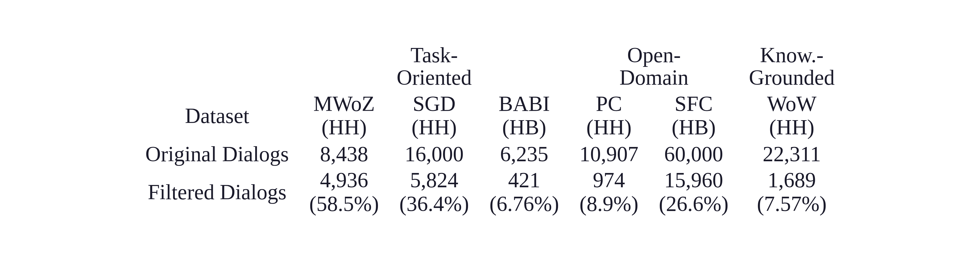 This screenshot has height=260, width=980. What do you see at coordinates (792, 78) in the screenshot?
I see `group-header-line2: Grounded` at bounding box center [792, 78].